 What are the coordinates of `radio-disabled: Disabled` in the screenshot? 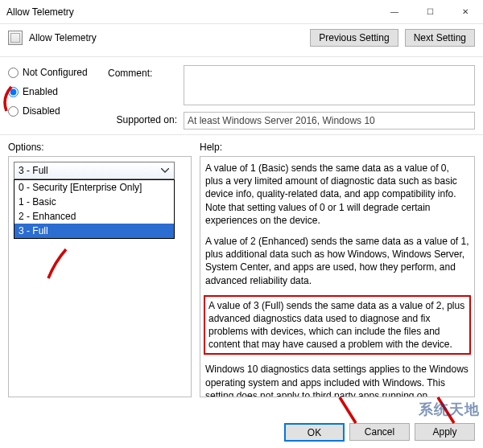 It's located at (56, 111).